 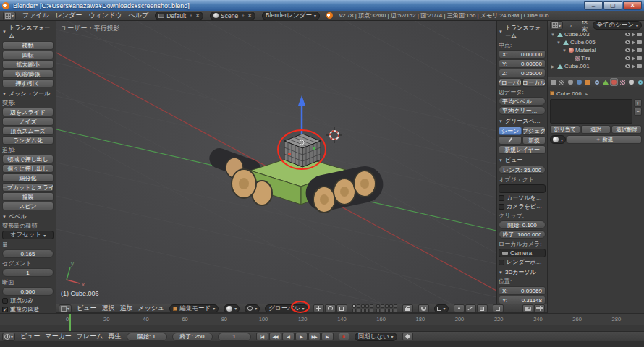 I want to click on tool-button: 頂点スムーズ, so click(x=27, y=131).